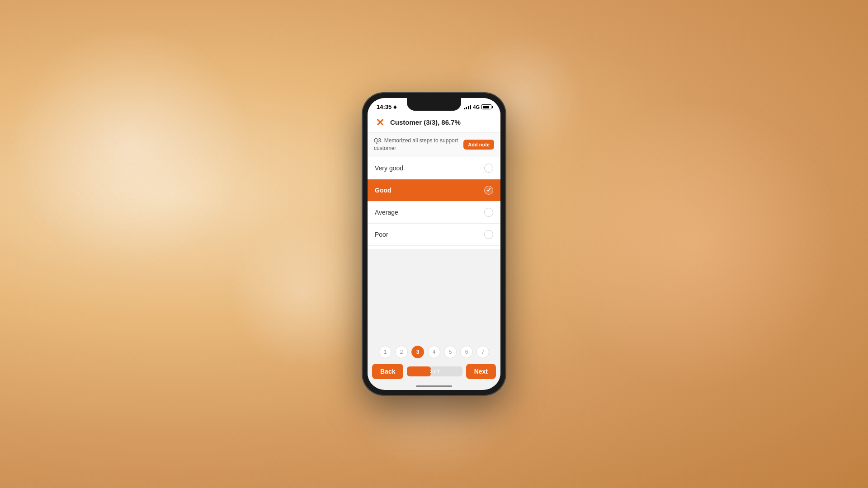 The image size is (868, 488). I want to click on progress-bar: 3 / 7, so click(434, 371).